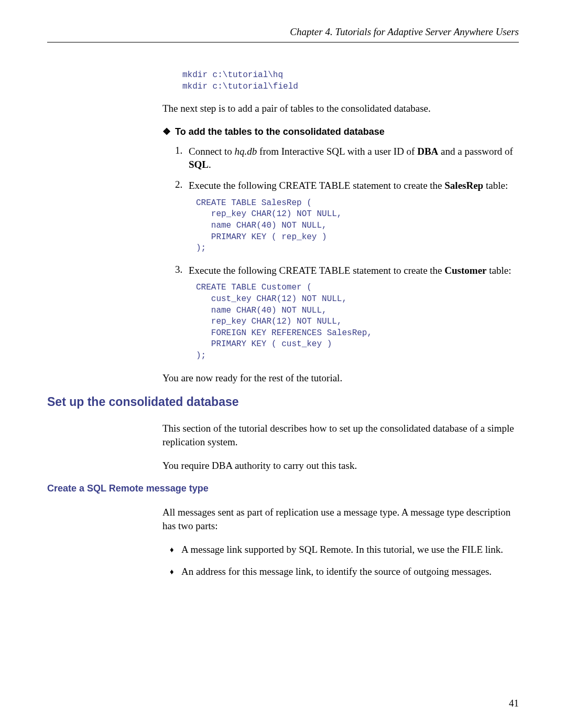 The image size is (566, 728). What do you see at coordinates (283, 402) in the screenshot?
I see `section-heading-setup: Set up the consolidated database` at bounding box center [283, 402].